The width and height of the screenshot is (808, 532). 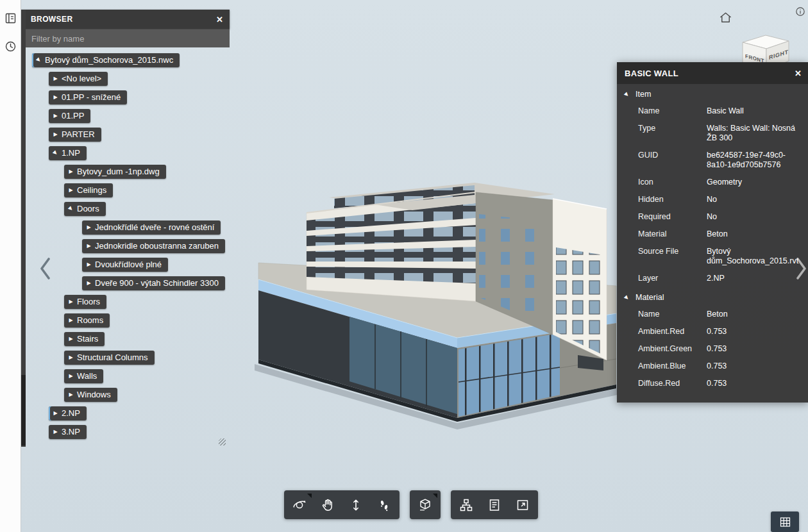 I want to click on tree-node: ▶Doors, so click(x=85, y=209).